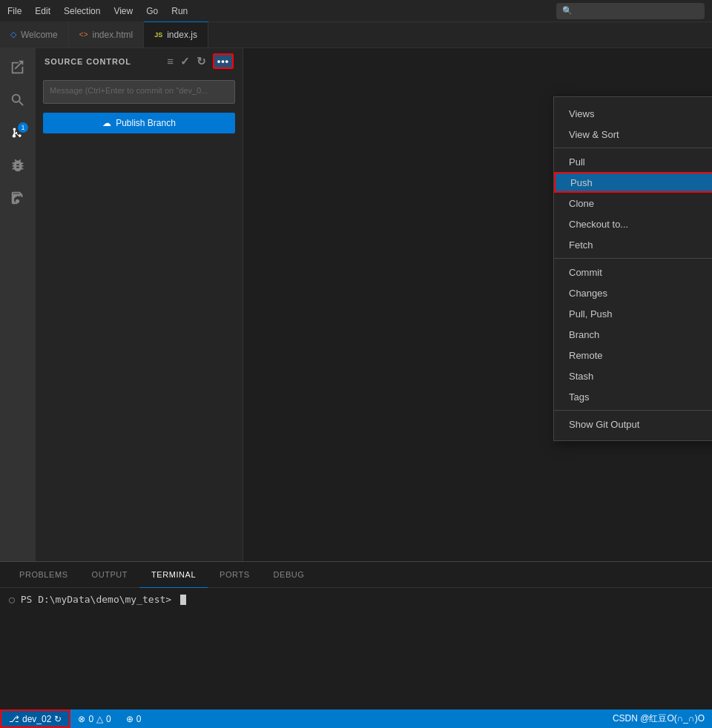 This screenshot has width=712, height=728. I want to click on output-label: OUTPUT, so click(110, 575).